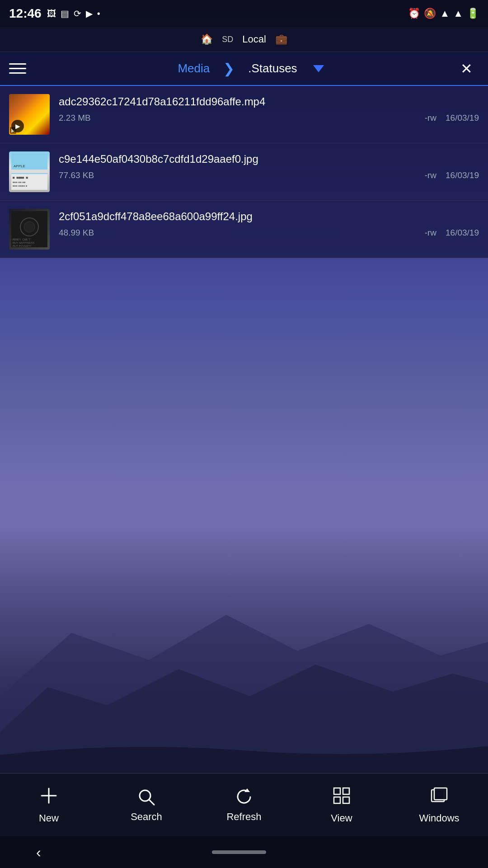 The height and width of the screenshot is (868, 488). Describe the element at coordinates (244, 14) in the screenshot. I see `status-bar: 12:46 🖼 ▤ ⟳ ▶ • ⏰ 🔕 ▲ ▲ 🔋` at that location.